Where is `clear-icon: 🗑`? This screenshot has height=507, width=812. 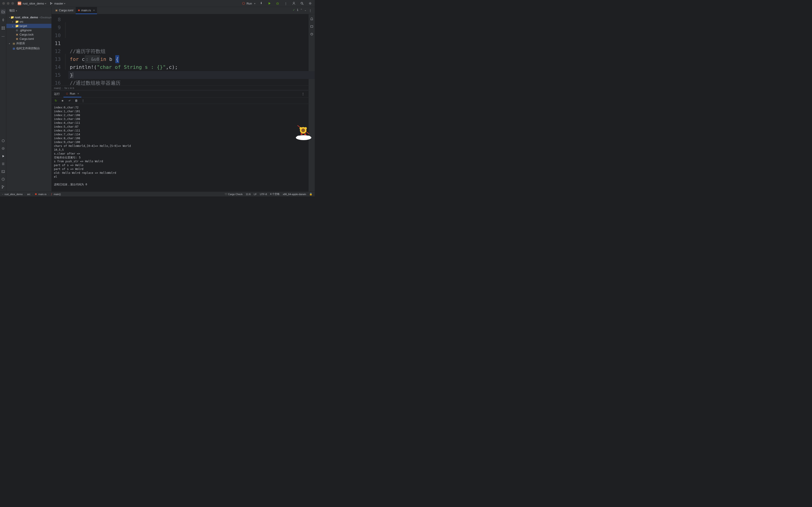
clear-icon: 🗑 is located at coordinates (76, 101).